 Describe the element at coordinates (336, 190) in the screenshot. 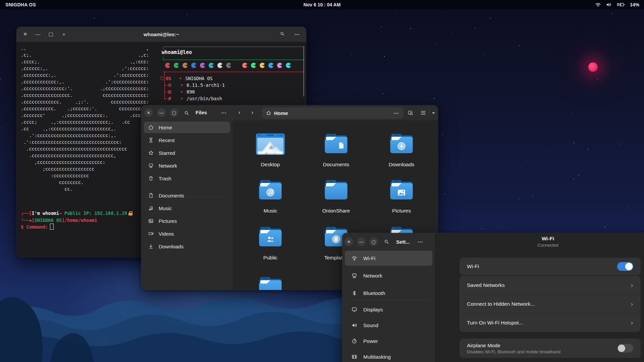

I see `file-item-onionshare: OnionShare` at that location.